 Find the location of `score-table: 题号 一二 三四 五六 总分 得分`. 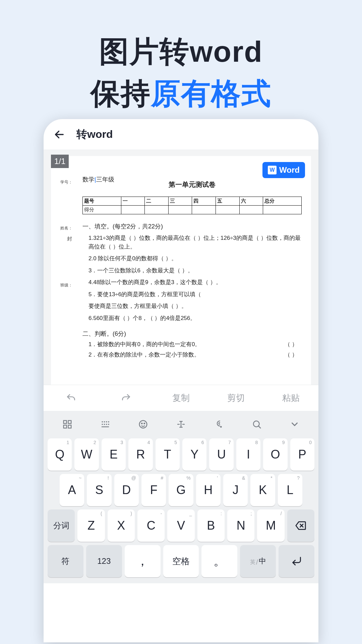

score-table: 题号 一二 三四 五六 总分 得分 is located at coordinates (192, 205).